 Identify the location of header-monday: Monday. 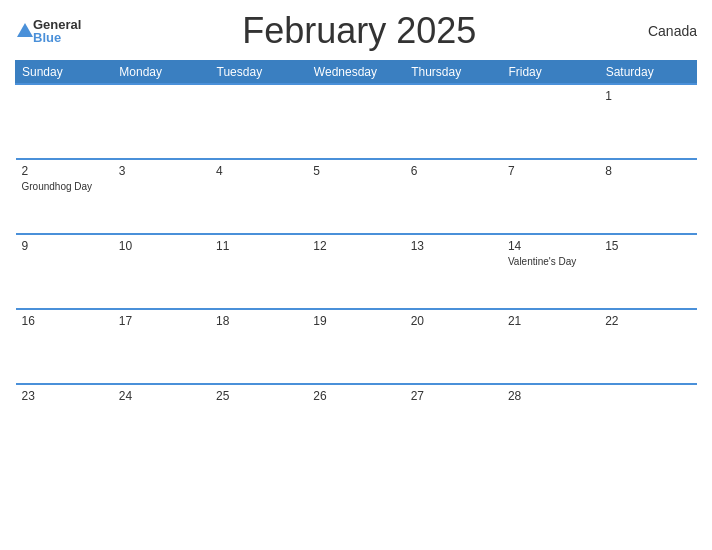
(162, 73).